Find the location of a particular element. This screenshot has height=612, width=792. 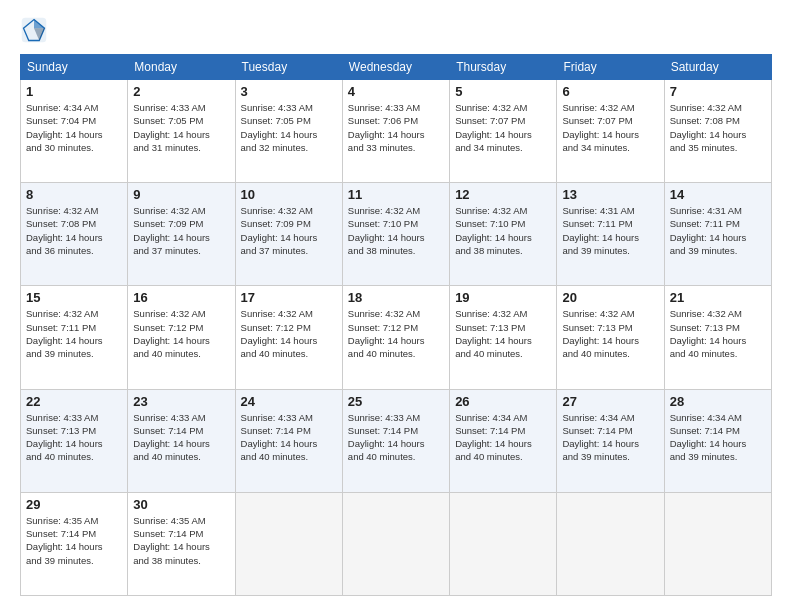

calendar-cell: 1Sunrise: 4:34 AM Sunset: 7:04 PM Daylig… is located at coordinates (74, 132).